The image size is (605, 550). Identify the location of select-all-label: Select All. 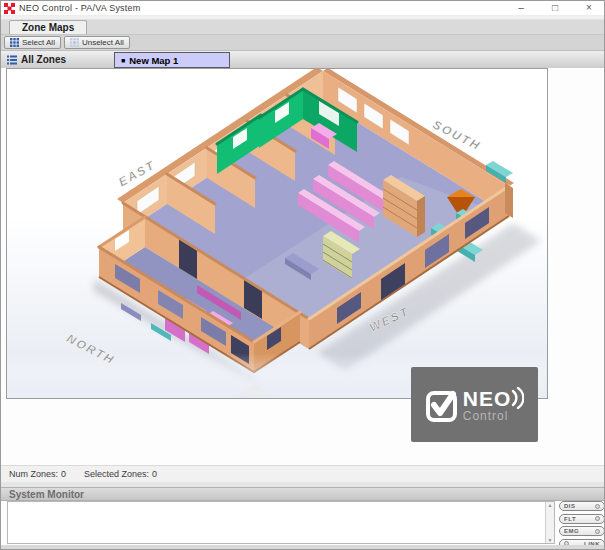
(38, 42).